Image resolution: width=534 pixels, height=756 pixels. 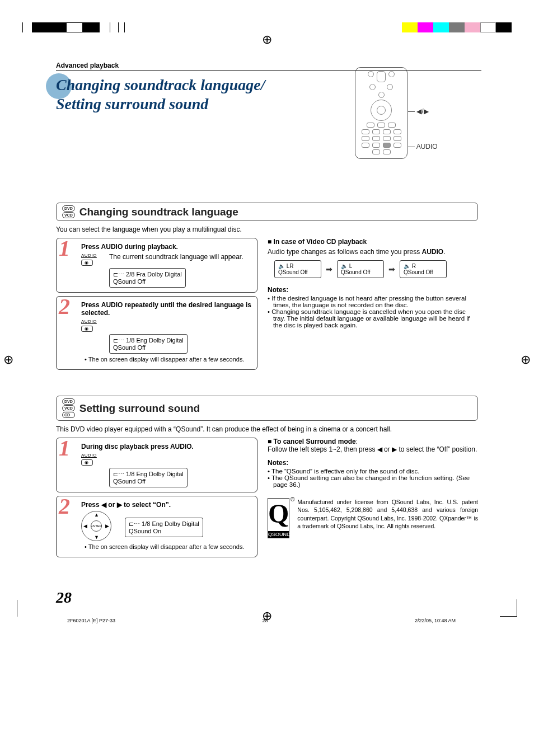 I want to click on registration-mark-left: ⊕, so click(x=8, y=360).